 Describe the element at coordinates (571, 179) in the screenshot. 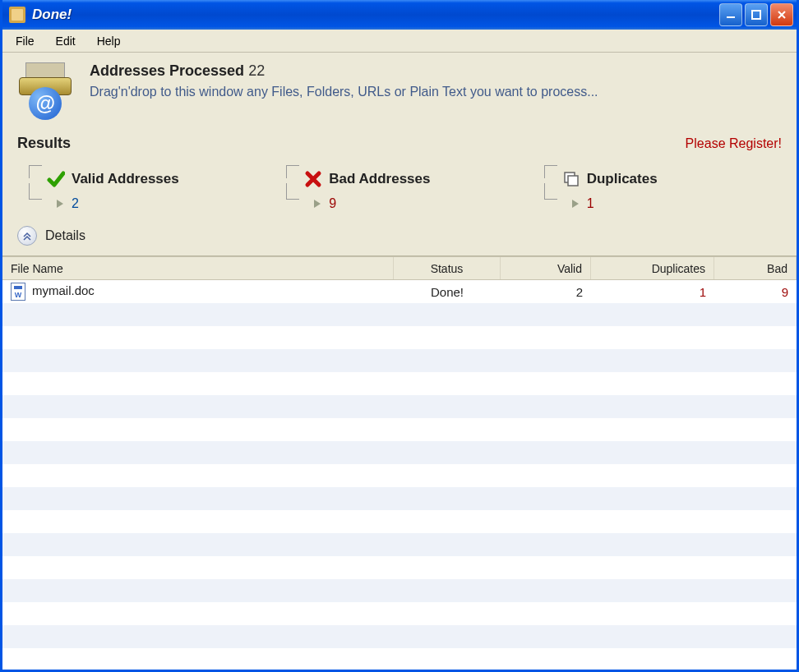

I see `copy-icon` at that location.